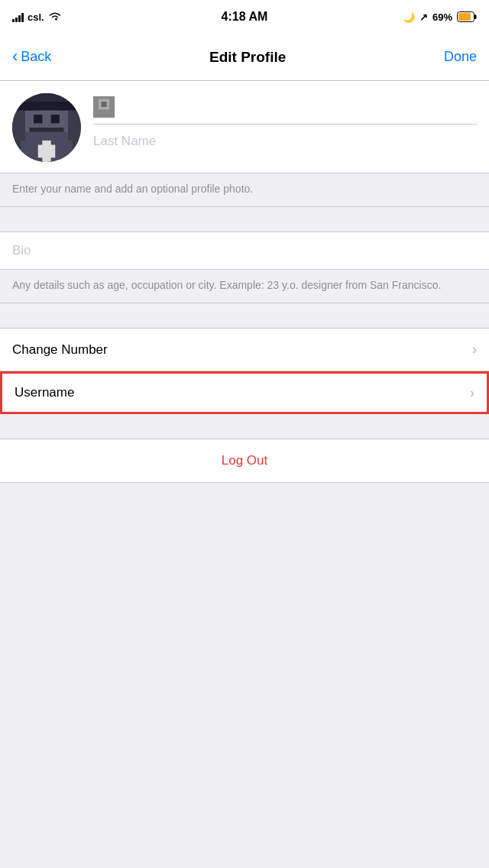  Describe the element at coordinates (244, 189) in the screenshot. I see `profile-helper: Enter your name and add an optional prof…` at that location.